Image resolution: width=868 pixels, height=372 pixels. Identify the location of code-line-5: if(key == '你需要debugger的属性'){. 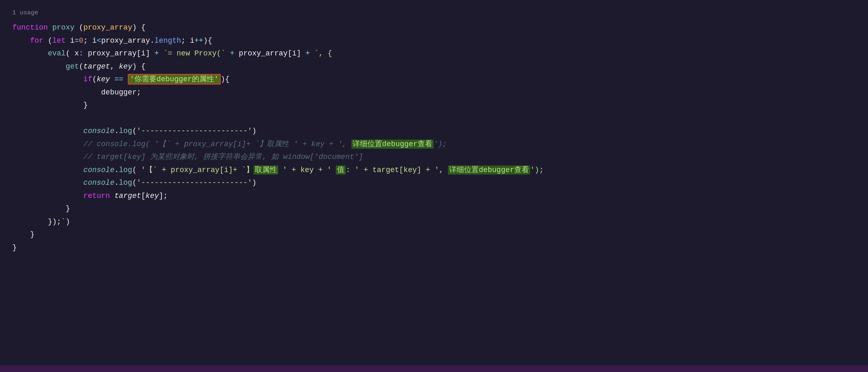
(434, 80).